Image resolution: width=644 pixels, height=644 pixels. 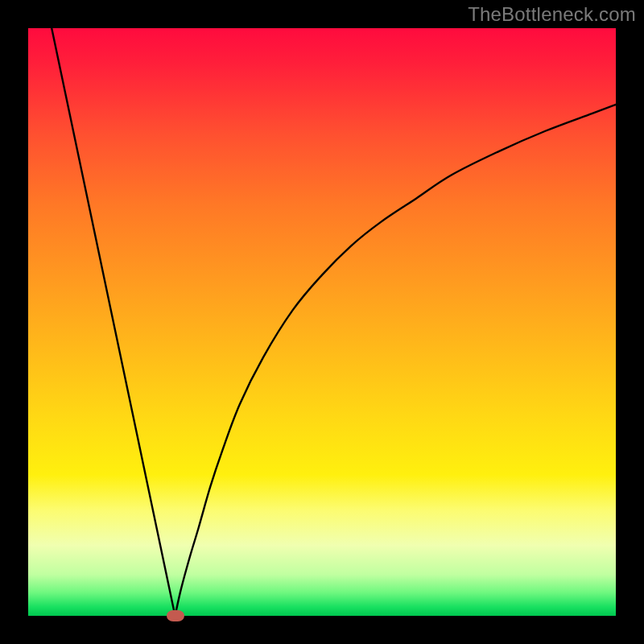 What do you see at coordinates (175, 616) in the screenshot?
I see `vertex-marker` at bounding box center [175, 616].